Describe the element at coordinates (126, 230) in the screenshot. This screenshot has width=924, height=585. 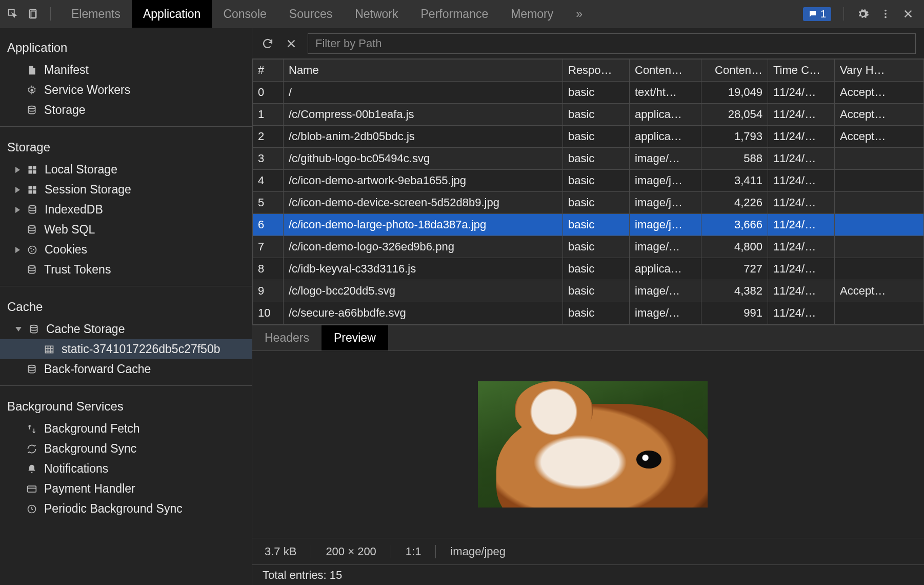
I see `sidebar-item-websql: Web SQL` at that location.